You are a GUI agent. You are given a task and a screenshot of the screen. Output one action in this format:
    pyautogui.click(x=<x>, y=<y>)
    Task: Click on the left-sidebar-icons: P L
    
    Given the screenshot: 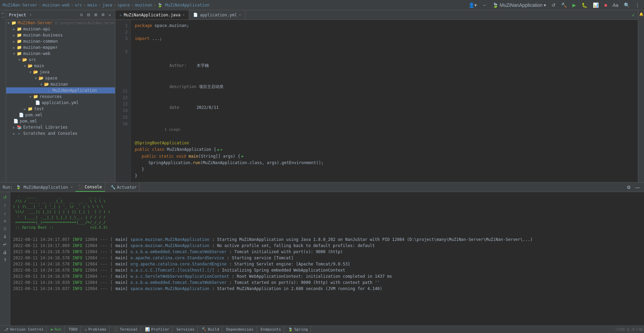 What is the action you would take?
    pyautogui.click(x=3, y=96)
    